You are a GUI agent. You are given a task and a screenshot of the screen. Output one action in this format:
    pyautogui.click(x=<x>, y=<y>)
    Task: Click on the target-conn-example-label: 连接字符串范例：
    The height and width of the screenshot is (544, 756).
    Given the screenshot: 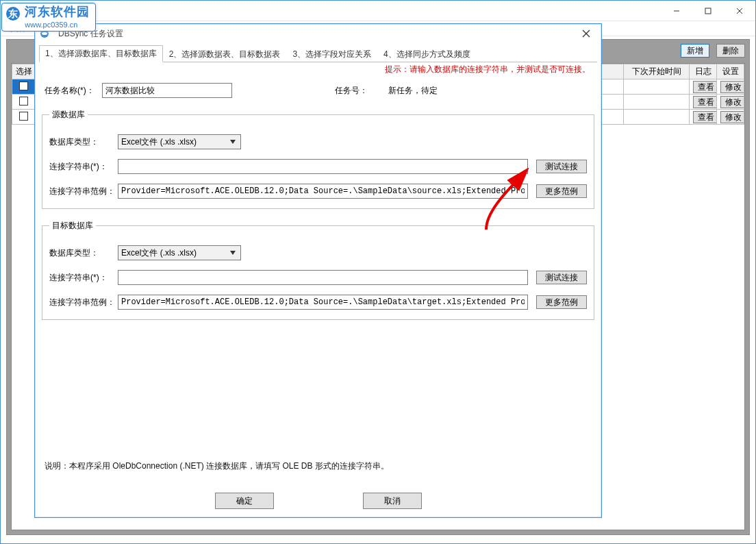 What is the action you would take?
    pyautogui.click(x=84, y=303)
    